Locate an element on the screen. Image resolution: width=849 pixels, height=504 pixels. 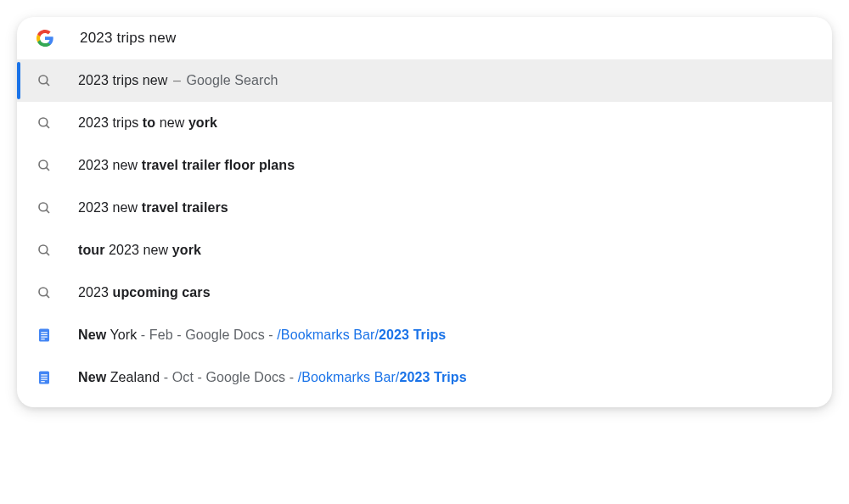
suggestion-row: New Zealand - Oct - Google Docs - /Bookm… is located at coordinates (424, 378).